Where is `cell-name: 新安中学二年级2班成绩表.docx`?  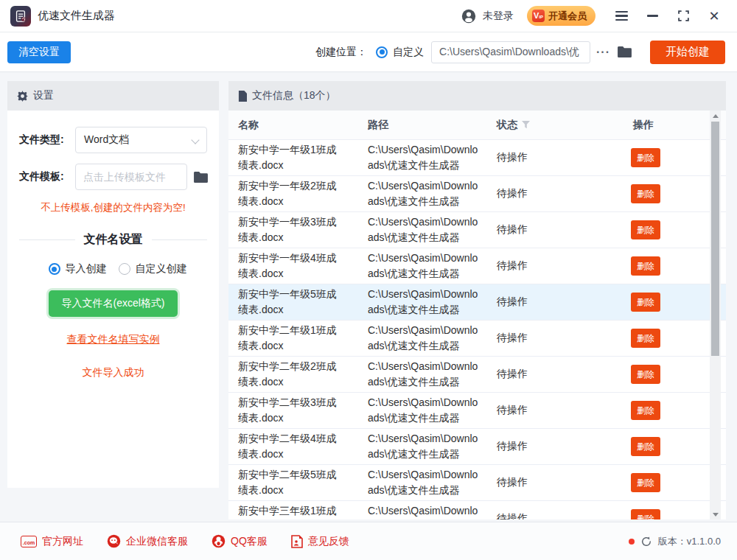 cell-name: 新安中学二年级2班成绩表.docx is located at coordinates (290, 374).